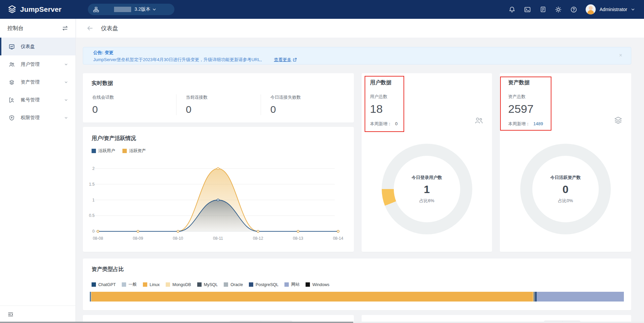  What do you see at coordinates (357, 53) in the screenshot?
I see `announcement-title: 公告: 变更` at bounding box center [357, 53].